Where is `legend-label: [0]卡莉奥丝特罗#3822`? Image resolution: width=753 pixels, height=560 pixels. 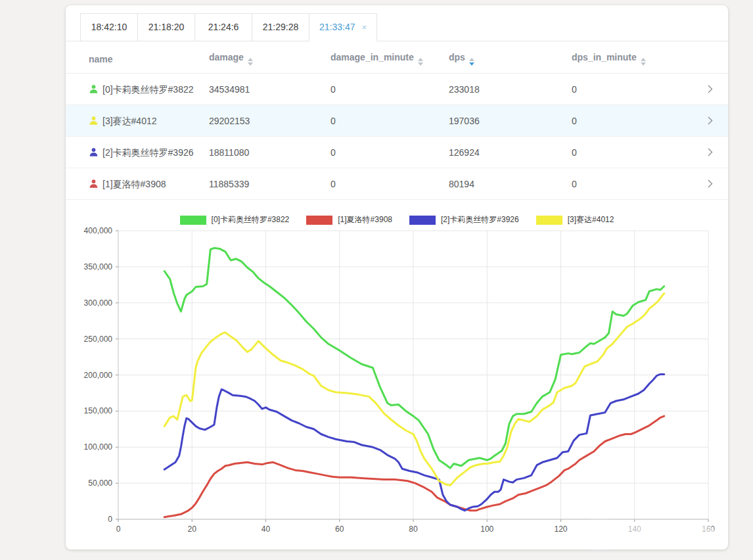 legend-label: [0]卡莉奥丝特罗#3822 is located at coordinates (251, 220).